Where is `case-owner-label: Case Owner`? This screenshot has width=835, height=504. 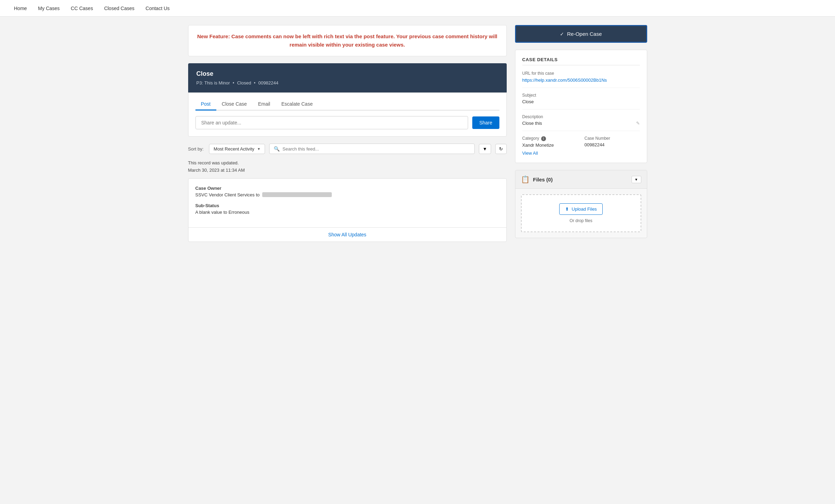 case-owner-label: Case Owner is located at coordinates (347, 188).